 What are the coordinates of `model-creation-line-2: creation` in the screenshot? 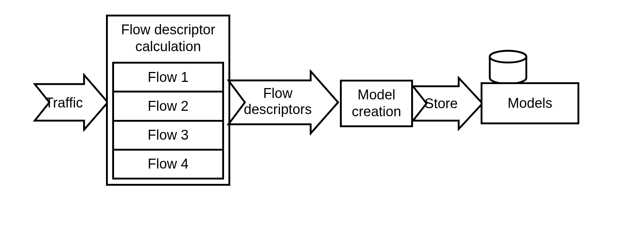 It's located at (376, 111).